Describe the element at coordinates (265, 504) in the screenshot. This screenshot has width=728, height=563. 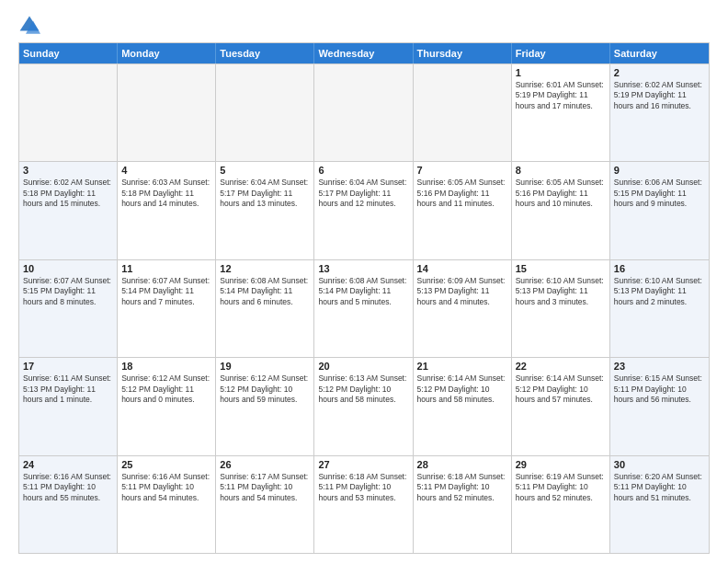
I see `cal-cell-day-26: 26Sunrise: 6:17 AM Sunset: 5:11 PM Dayli…` at that location.